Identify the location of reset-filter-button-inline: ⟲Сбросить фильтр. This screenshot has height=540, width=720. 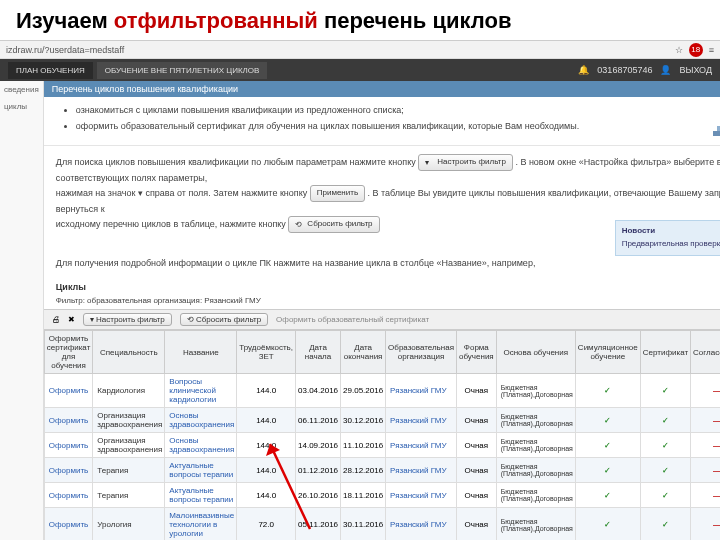
(334, 224).